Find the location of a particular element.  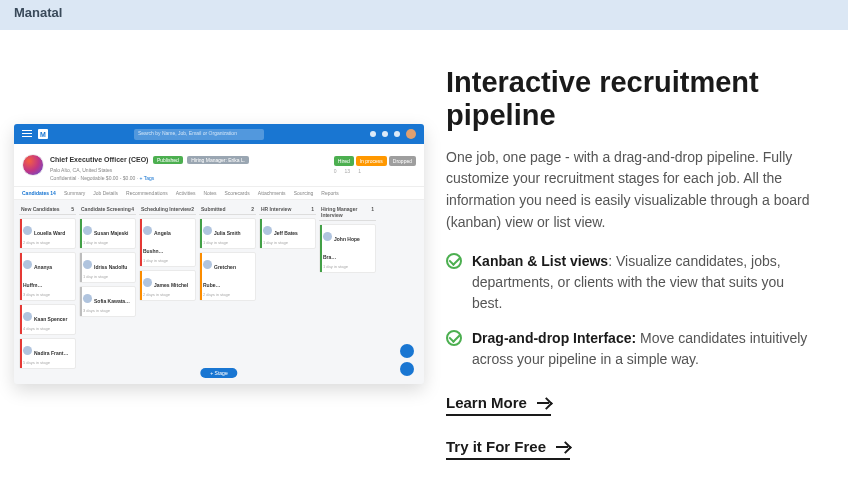

hamburger-icon is located at coordinates (27, 134).